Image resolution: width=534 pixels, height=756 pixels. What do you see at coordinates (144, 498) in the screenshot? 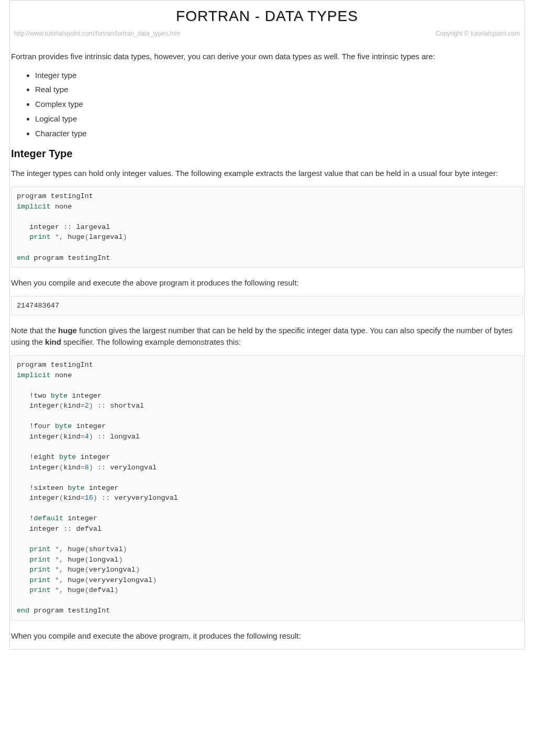
I see `code-text: veryverylongval` at bounding box center [144, 498].